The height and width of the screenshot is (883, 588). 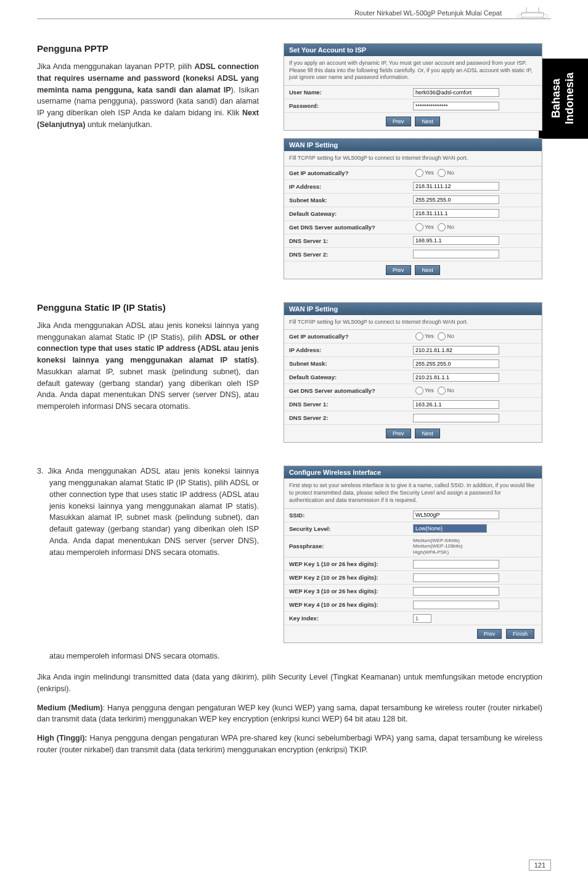 What do you see at coordinates (456, 605) in the screenshot?
I see `wep4-input` at bounding box center [456, 605].